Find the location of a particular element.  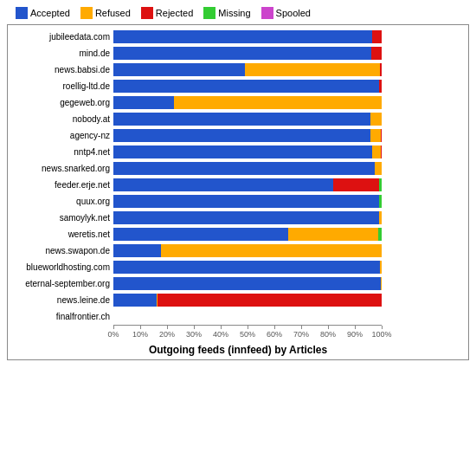

bar-container: 9331243 is located at coordinates (289, 168).